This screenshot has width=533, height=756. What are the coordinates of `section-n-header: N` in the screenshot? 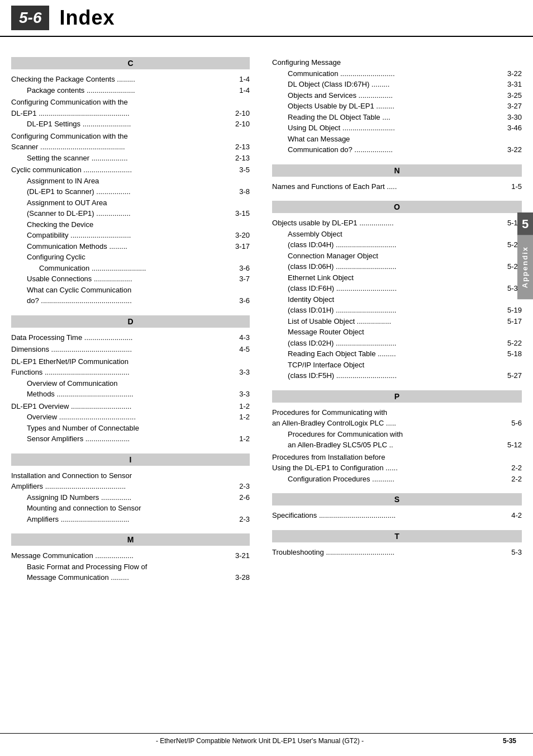 It's located at (397, 171).